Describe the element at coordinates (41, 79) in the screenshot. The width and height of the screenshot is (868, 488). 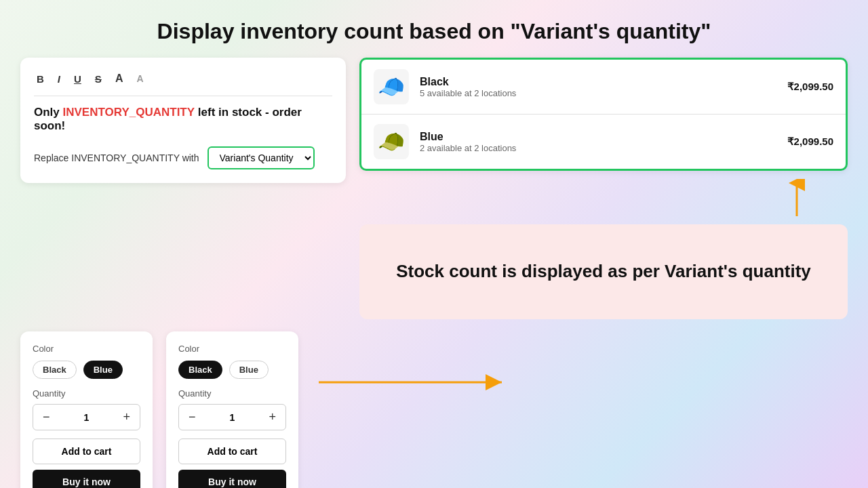
I see `bold-button: B` at that location.